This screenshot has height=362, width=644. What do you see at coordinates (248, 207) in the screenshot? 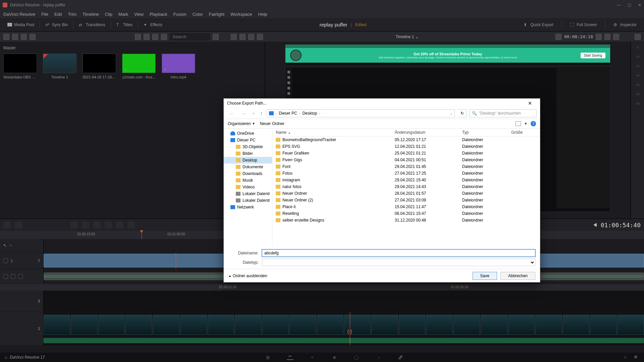
I see `tree-node: Netzwerk` at bounding box center [248, 207].